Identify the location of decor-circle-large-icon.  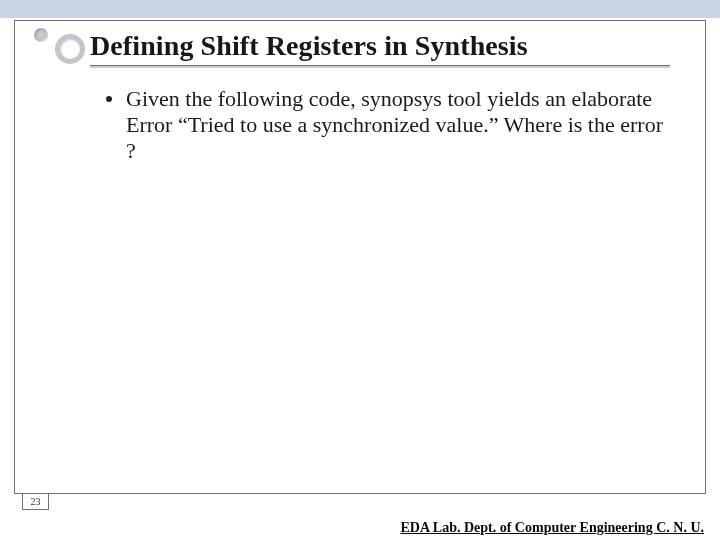
(70, 49).